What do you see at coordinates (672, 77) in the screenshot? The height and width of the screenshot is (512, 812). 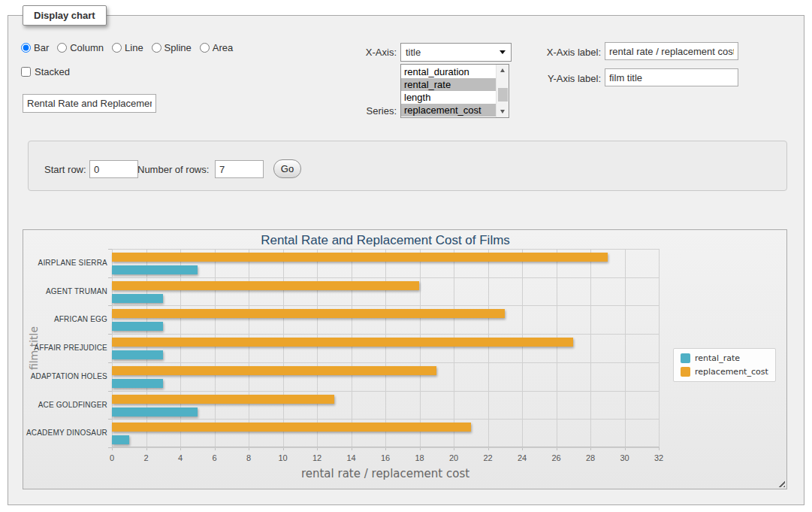 I see `y-axis-label-input` at bounding box center [672, 77].